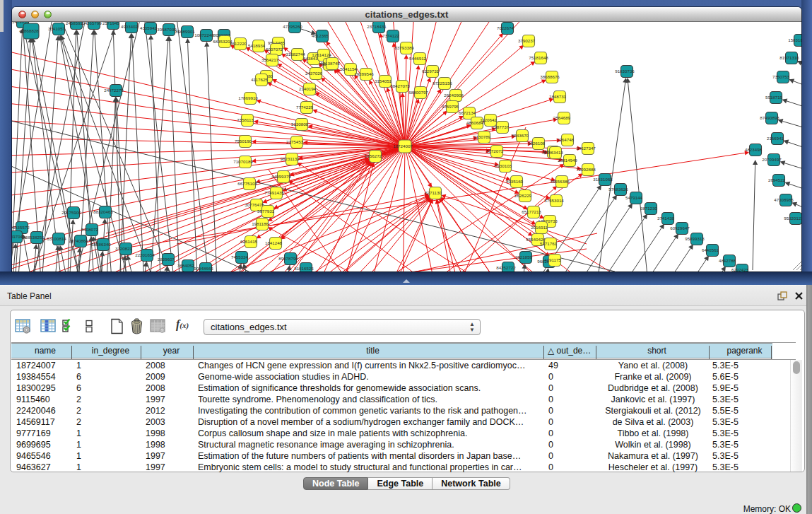 This screenshot has width=812, height=514. I want to click on svg-text: 2921859, so click(524, 257).